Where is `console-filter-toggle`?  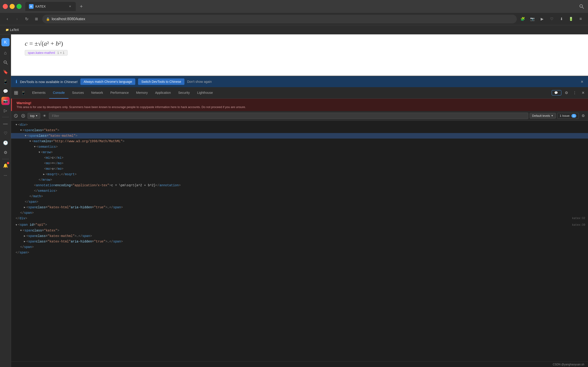 console-filter-toggle is located at coordinates (23, 116).